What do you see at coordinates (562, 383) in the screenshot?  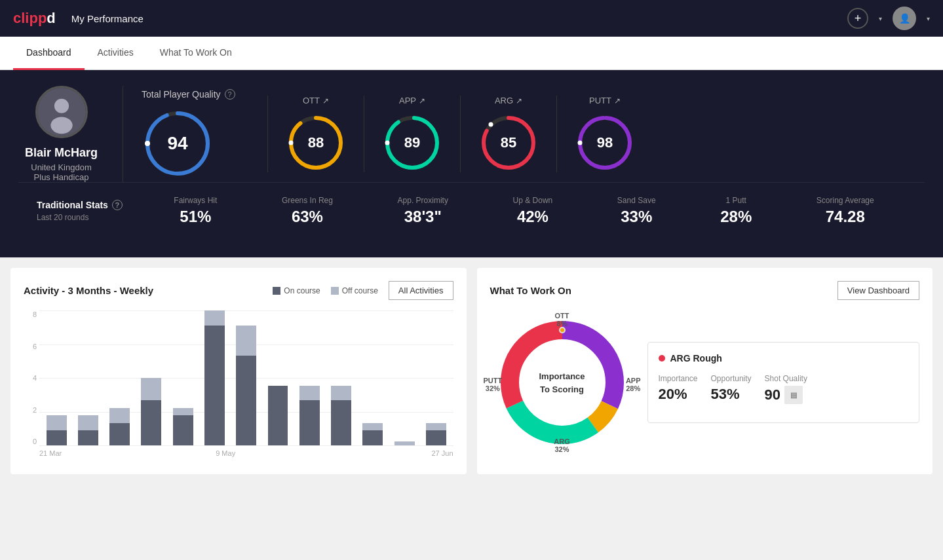 I see `donut-chart: Importance To Scoring OTT 8% APP 28% ARG…` at bounding box center [562, 383].